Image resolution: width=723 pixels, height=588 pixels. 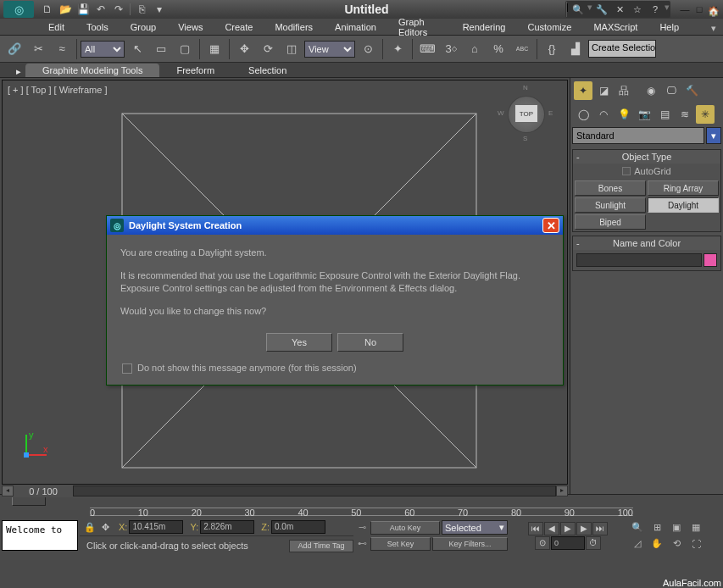 What do you see at coordinates (624, 91) in the screenshot?
I see `hierarchy-tab-icon: 品` at bounding box center [624, 91].